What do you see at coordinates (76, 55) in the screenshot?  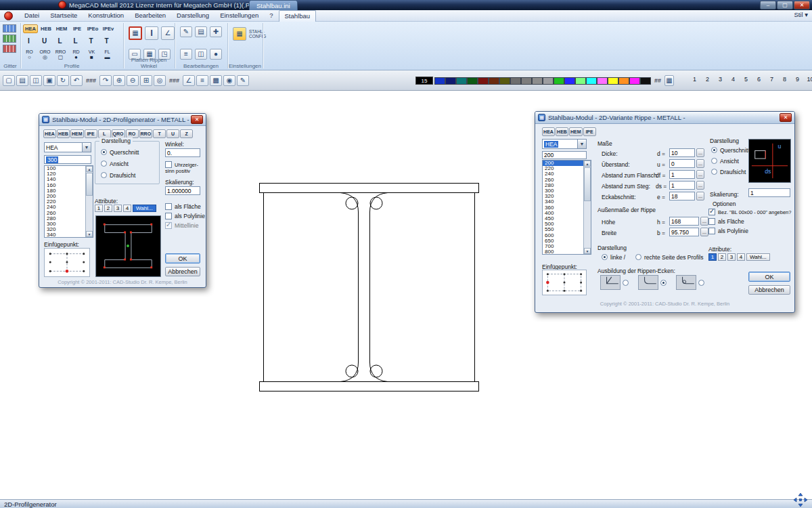 I see `profile-rd-button: RD●` at bounding box center [76, 55].